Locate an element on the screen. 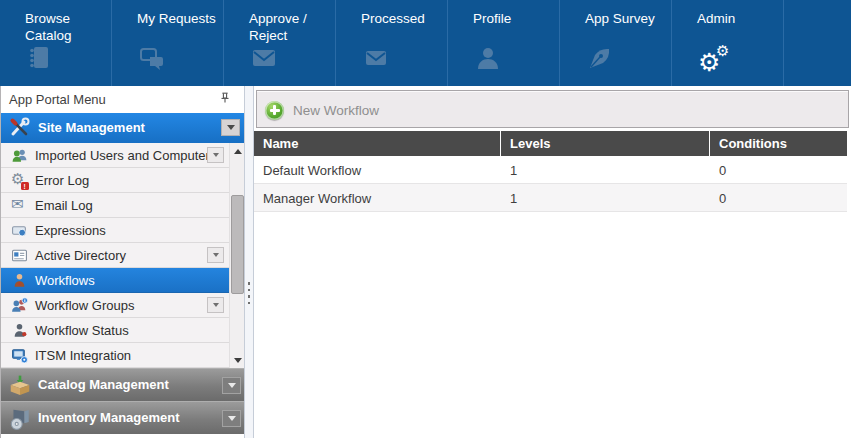  table-row-default-workflow: Default Workflow 1 0 is located at coordinates (550, 170).